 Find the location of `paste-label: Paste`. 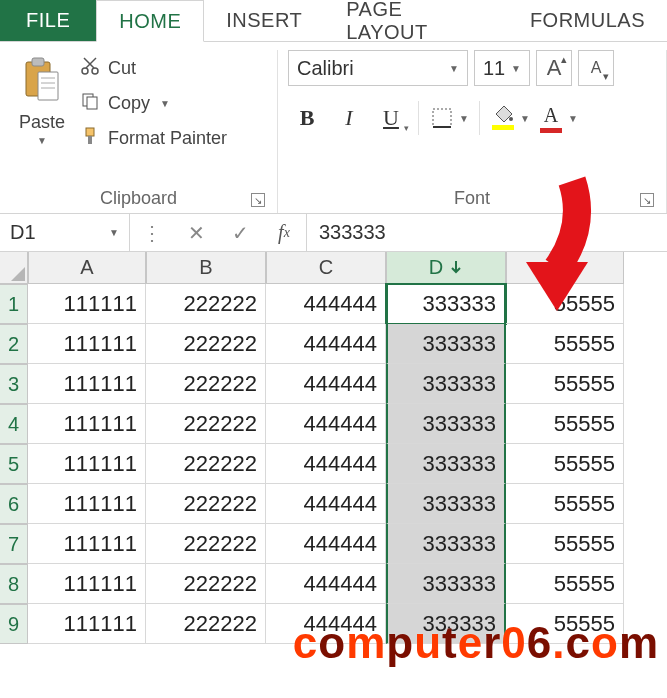

paste-label: Paste is located at coordinates (42, 122).